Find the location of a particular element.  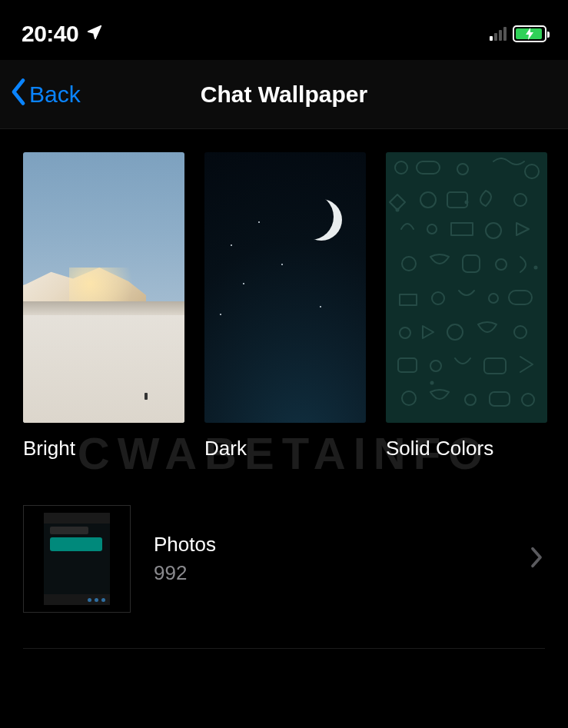

wallpaper-category-solid: Solid Colors is located at coordinates (467, 306).